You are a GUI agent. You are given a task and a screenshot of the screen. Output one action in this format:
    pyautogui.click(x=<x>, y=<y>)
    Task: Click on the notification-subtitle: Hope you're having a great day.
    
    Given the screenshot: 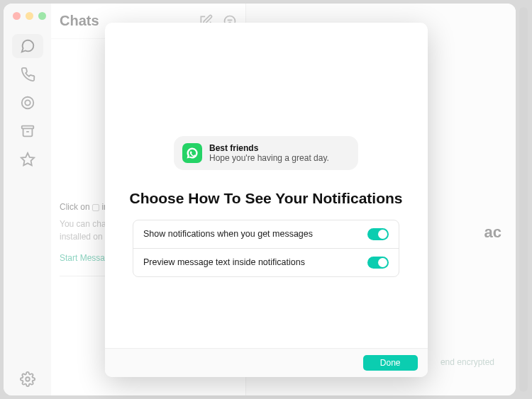 What is the action you would take?
    pyautogui.click(x=270, y=158)
    